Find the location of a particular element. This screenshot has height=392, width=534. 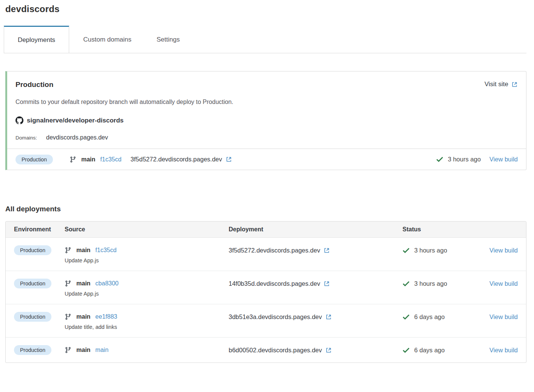

commit-message: Update title, add links is located at coordinates (147, 327).